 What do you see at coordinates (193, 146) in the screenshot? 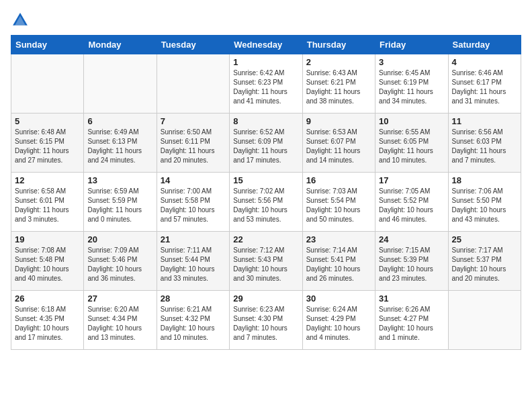
I see `day-info: Sunrise: 6:50 AM Sunset: 6:11 PM Dayligh…` at bounding box center [193, 146].